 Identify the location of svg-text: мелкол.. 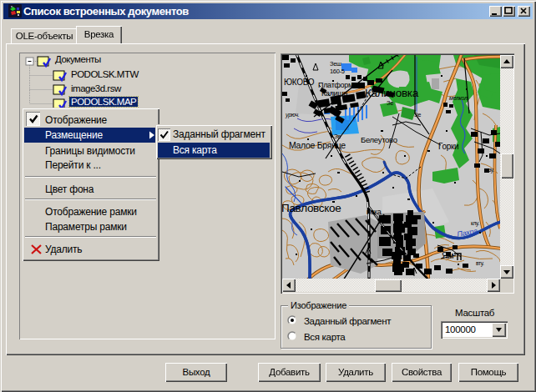
(459, 98).